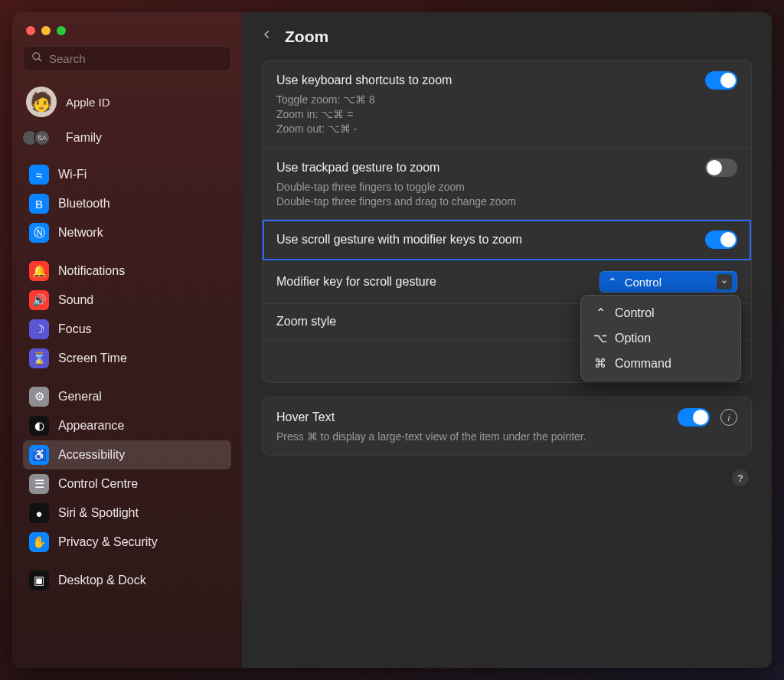 Image resolution: width=784 pixels, height=680 pixels. I want to click on apple-id-label: Apple ID, so click(88, 103).